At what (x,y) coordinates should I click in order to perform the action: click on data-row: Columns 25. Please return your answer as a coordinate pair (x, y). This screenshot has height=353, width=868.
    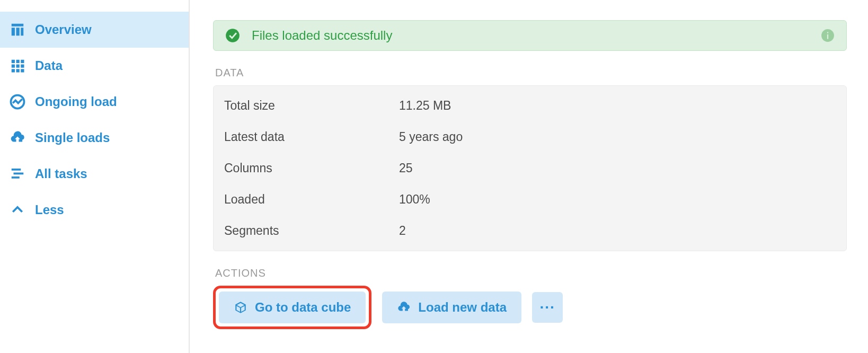
    Looking at the image, I should click on (530, 169).